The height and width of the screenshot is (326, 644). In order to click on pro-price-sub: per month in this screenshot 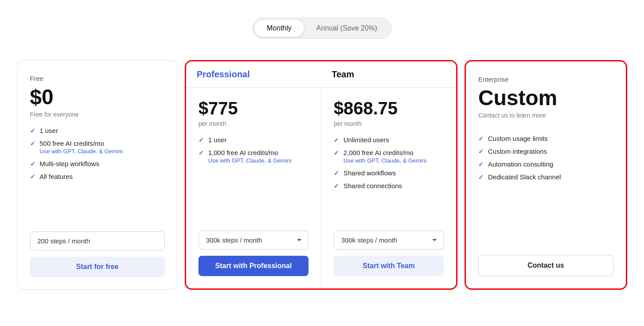, I will do `click(254, 124)`.